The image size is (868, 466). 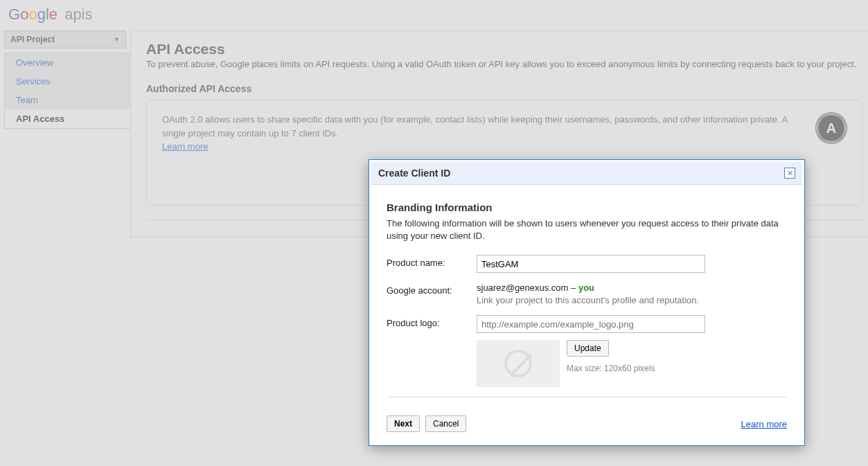 What do you see at coordinates (586, 288) in the screenshot?
I see `account-you: you` at bounding box center [586, 288].